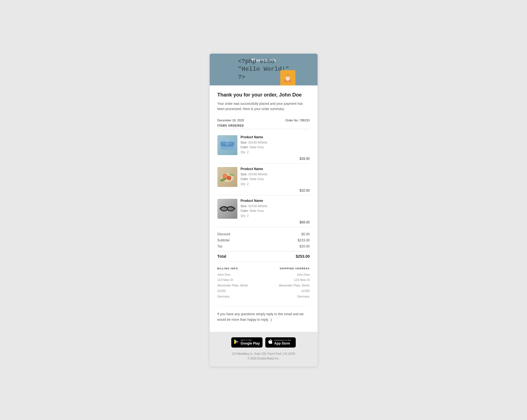 The width and height of the screenshot is (527, 420). What do you see at coordinates (305, 120) in the screenshot?
I see `order-number-value: 788233` at bounding box center [305, 120].